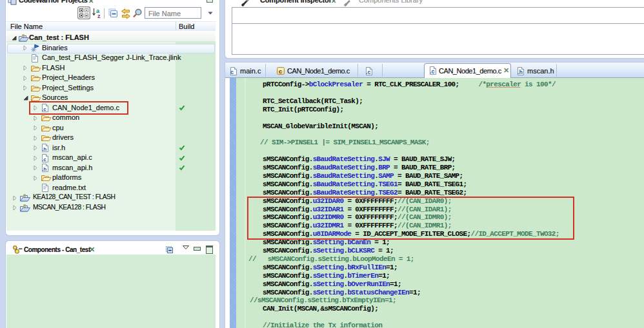  Describe the element at coordinates (99, 15) in the screenshot. I see `svg-text: z` at that location.